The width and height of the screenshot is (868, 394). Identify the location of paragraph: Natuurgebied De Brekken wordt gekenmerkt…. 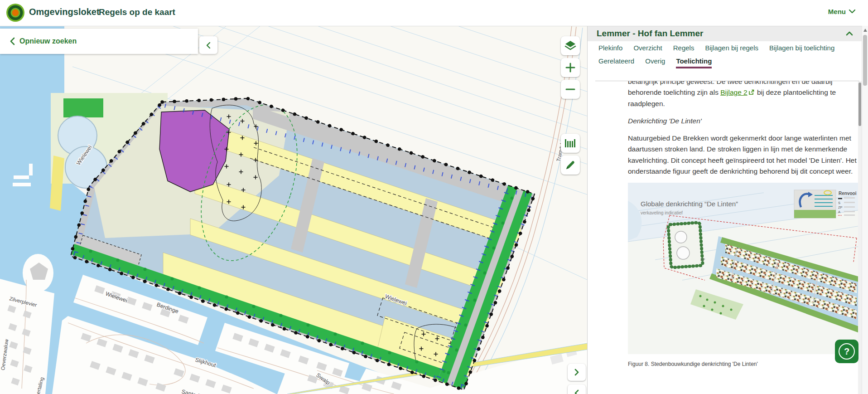
(743, 155).